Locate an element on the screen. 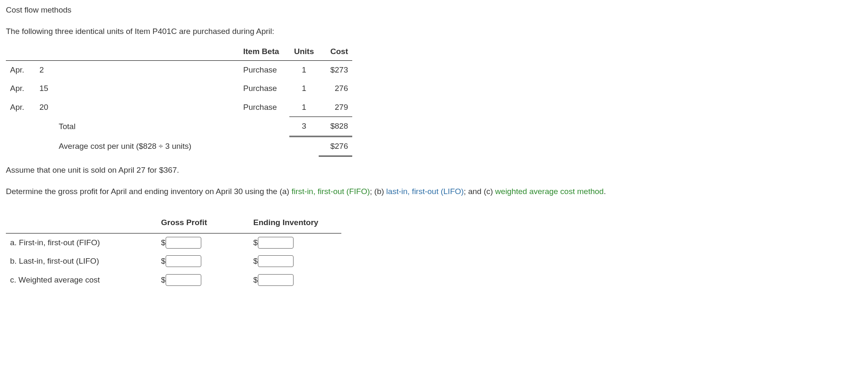 The image size is (868, 389). lifo-link: last-in, first-out (LIFO) is located at coordinates (425, 191).